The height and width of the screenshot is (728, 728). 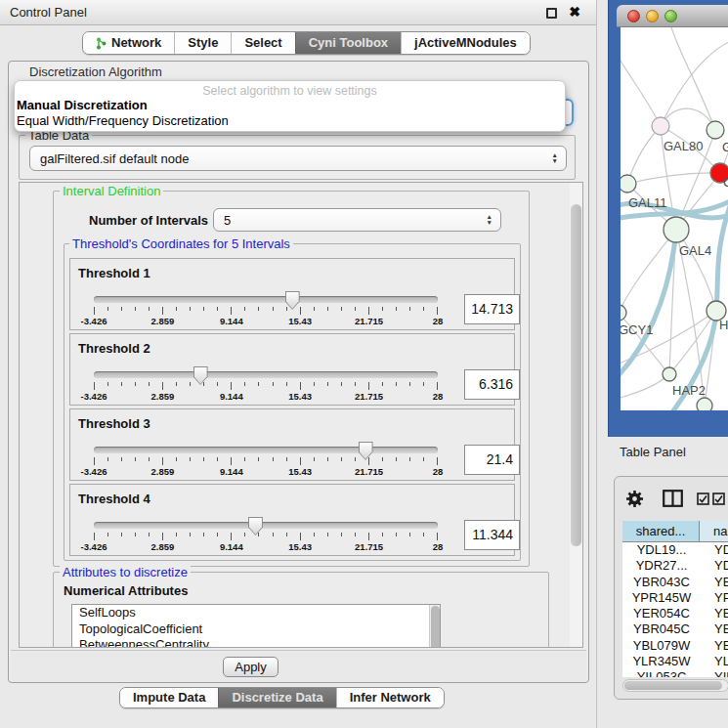 I want to click on network-edge, so click(x=641, y=86).